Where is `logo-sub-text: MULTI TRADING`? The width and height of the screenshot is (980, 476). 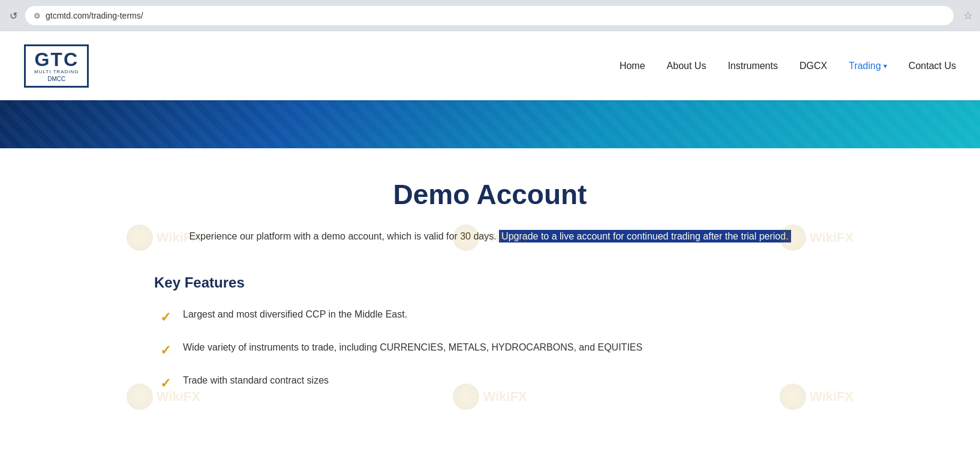 logo-sub-text: MULTI TRADING is located at coordinates (56, 72).